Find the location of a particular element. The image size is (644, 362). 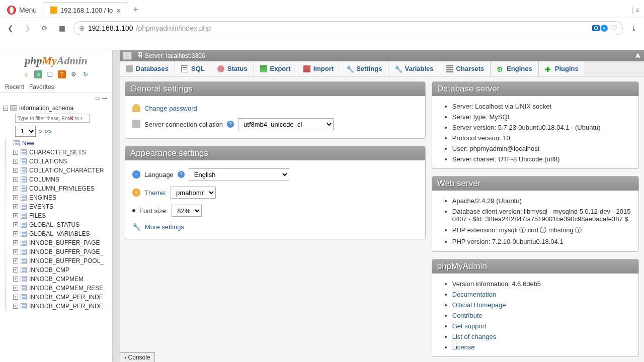

browser-menu-button: Menu is located at coordinates (22, 10).